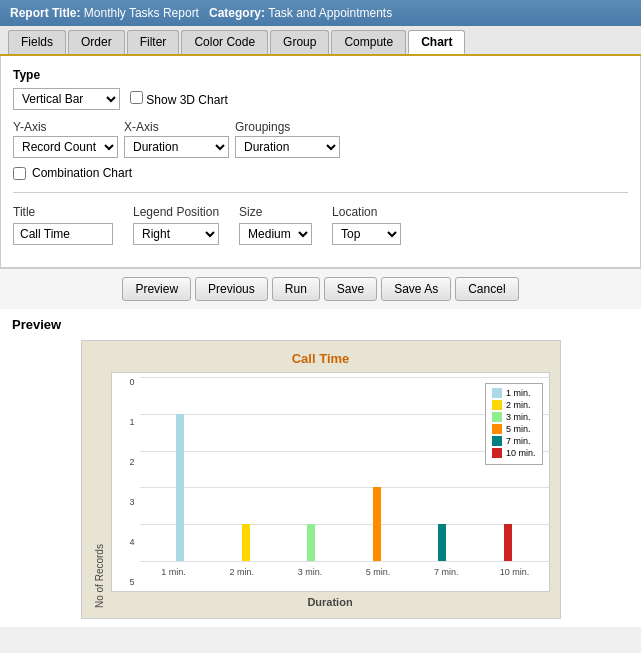  What do you see at coordinates (320, 288) in the screenshot?
I see `button-bar: Preview Previous Run Save Save As Cancel` at bounding box center [320, 288].